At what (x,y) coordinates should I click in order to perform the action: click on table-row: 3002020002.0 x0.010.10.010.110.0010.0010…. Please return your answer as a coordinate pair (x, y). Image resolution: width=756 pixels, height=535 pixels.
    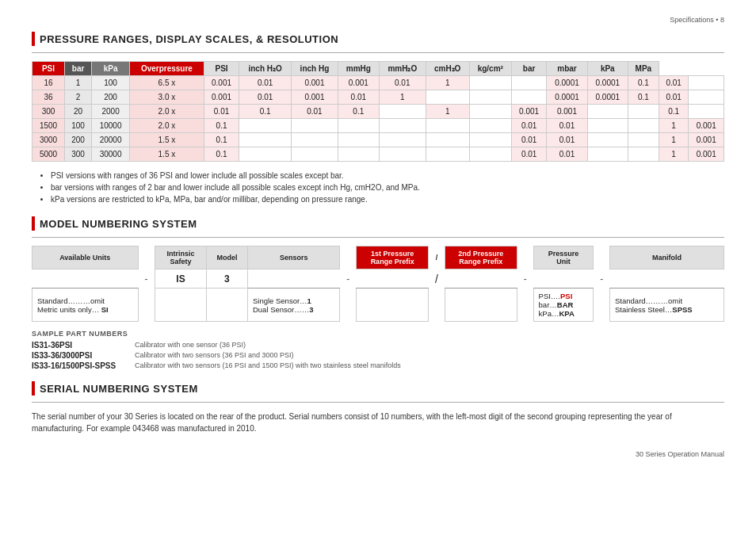
    Looking at the image, I should click on (379, 112).